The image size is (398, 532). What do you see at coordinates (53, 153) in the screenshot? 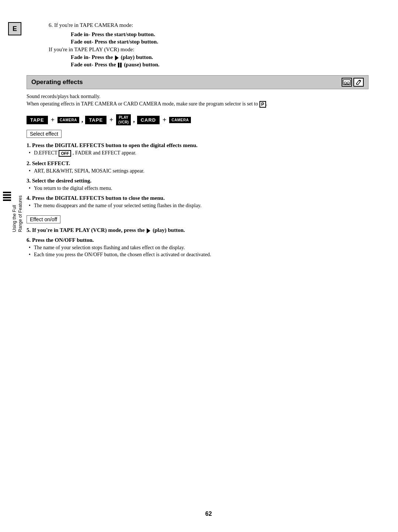
I see `d-effect-label: D.EFFECT OFF` at bounding box center [53, 153].